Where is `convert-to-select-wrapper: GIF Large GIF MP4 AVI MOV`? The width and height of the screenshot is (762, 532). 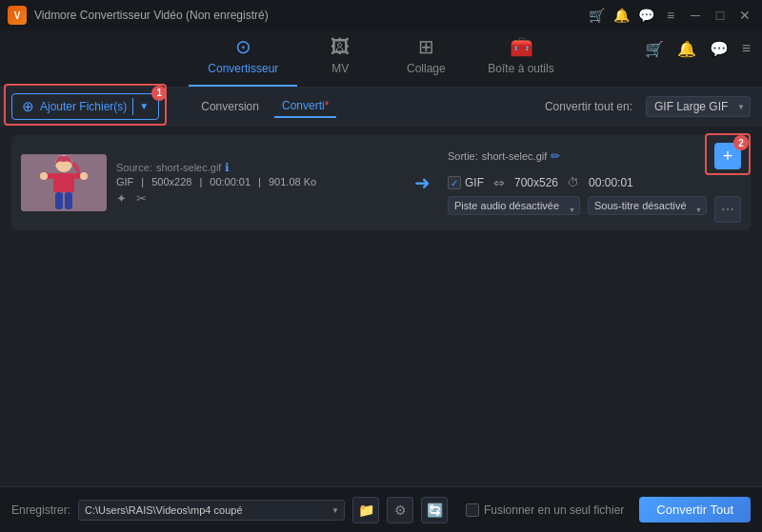
convert-to-select-wrapper: GIF Large GIF MP4 AVI MOV is located at coordinates (698, 107).